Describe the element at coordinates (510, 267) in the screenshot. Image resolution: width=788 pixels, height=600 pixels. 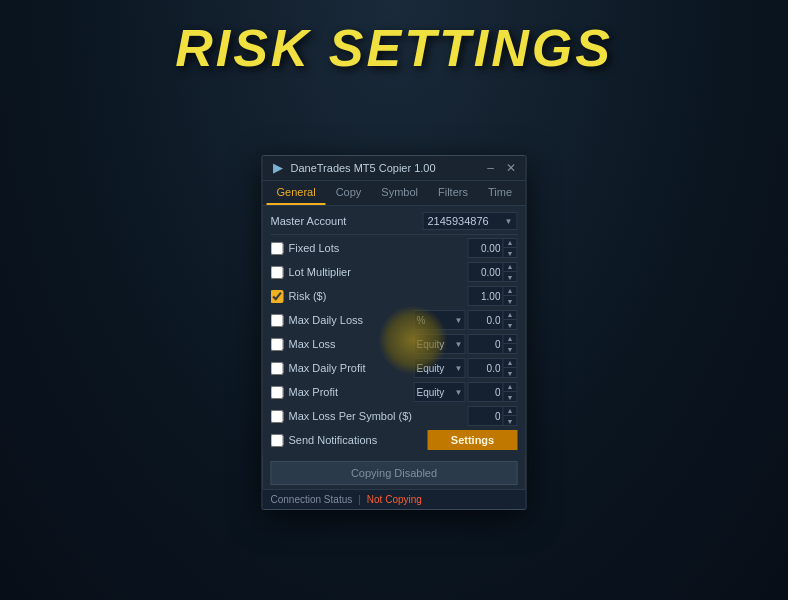
I see `lot-multiplier-up: ▲` at that location.